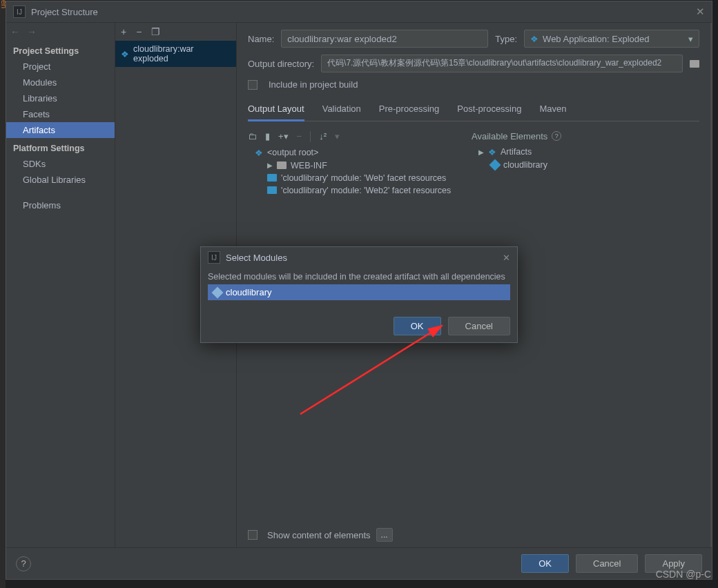 This screenshot has width=718, height=588. Describe the element at coordinates (249, 293) in the screenshot. I see `module-list-item-label: cloudlibrary` at that location.